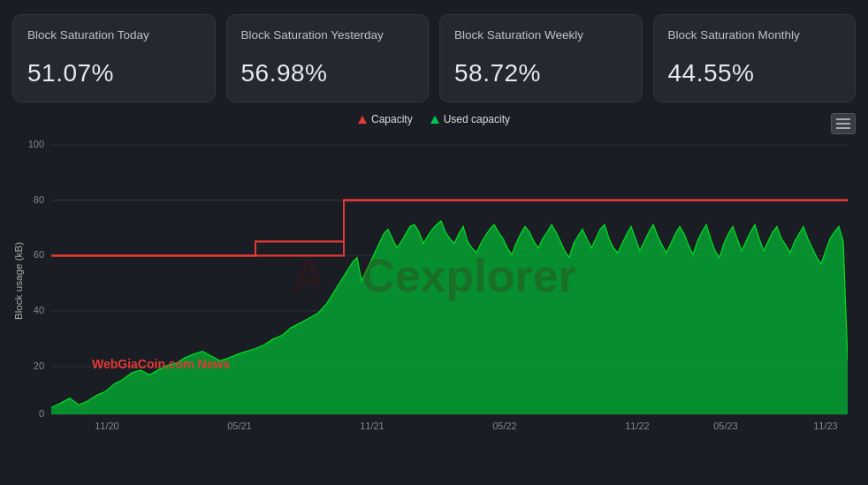  I want to click on card-monthly-value: 44.55%, so click(755, 73).